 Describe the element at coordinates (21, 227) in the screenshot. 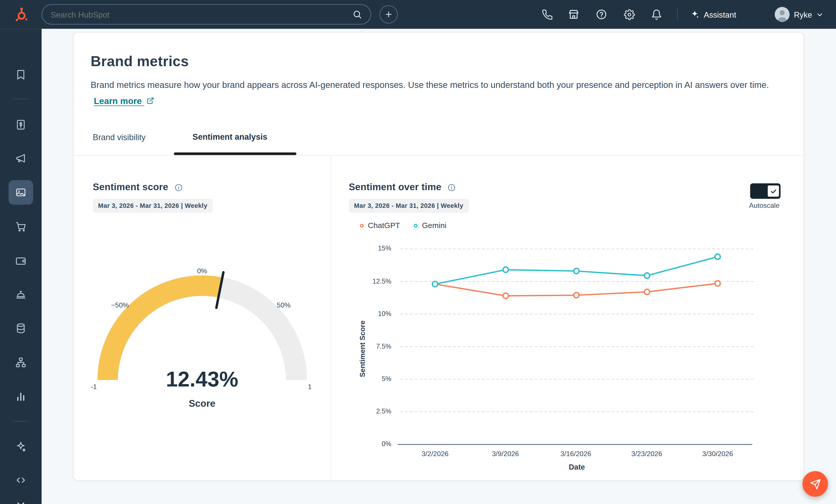

I see `sidebar-item-commerce` at that location.